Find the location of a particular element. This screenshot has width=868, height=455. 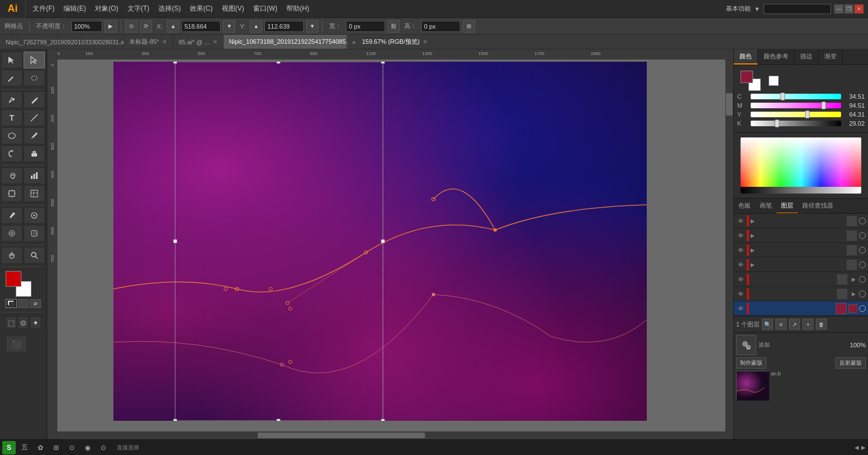

y-slider-thumb is located at coordinates (807, 114).